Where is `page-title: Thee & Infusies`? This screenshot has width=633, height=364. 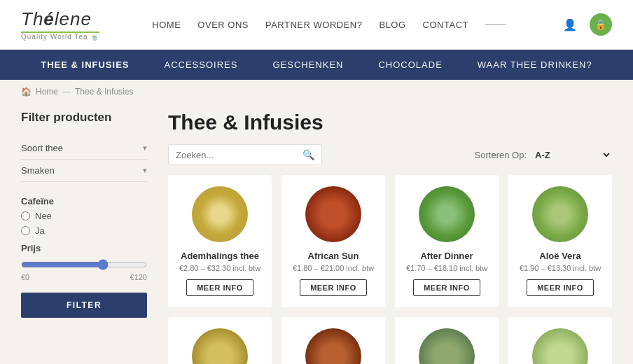
page-title: Thee & Infusies is located at coordinates (390, 122).